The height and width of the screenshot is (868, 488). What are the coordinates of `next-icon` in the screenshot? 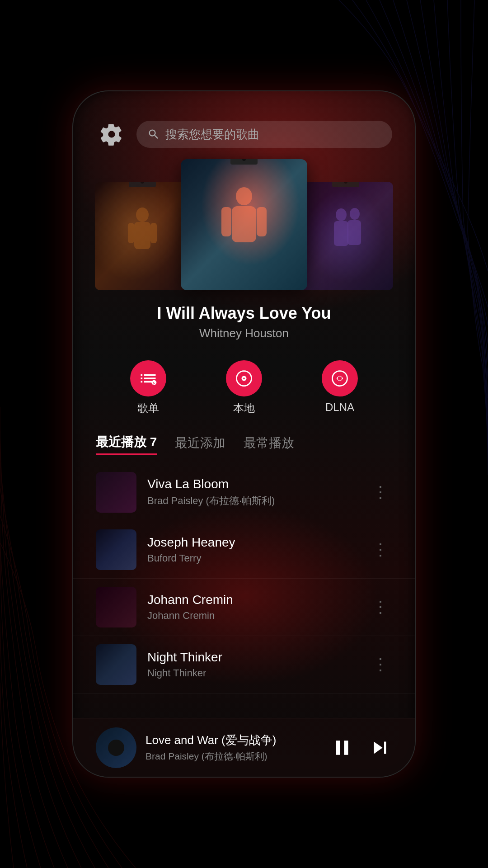 It's located at (380, 748).